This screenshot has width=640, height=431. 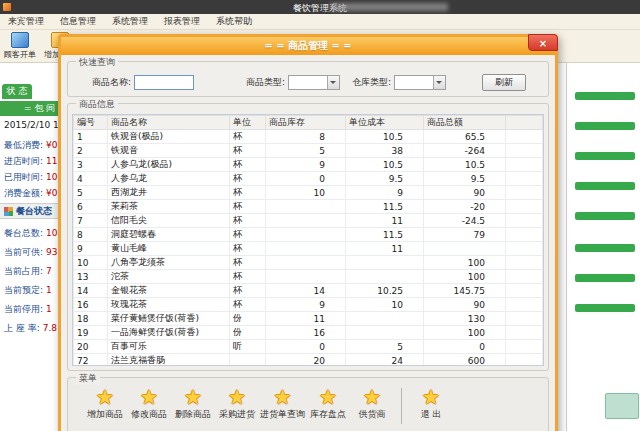 What do you see at coordinates (465, 137) in the screenshot?
I see `table-cell: 65.5` at bounding box center [465, 137].